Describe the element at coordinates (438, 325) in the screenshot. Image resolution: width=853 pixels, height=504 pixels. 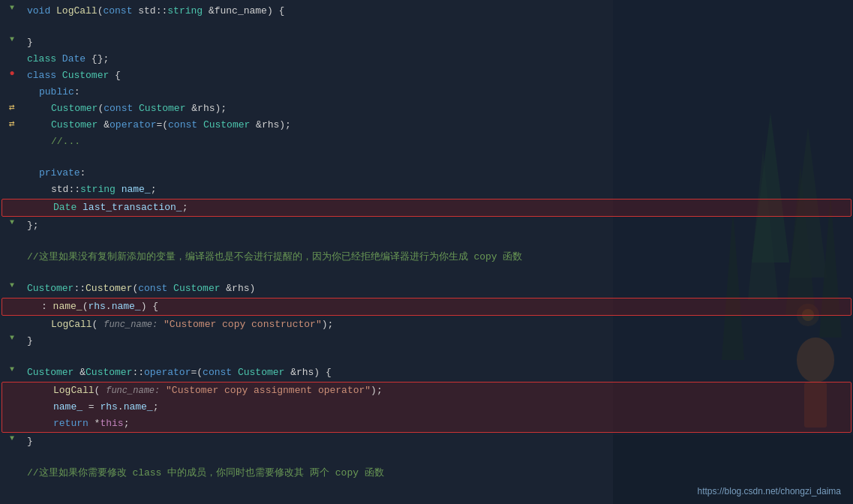
I see `line-content: LogCall( func_name: "Customer copy const…` at that location.